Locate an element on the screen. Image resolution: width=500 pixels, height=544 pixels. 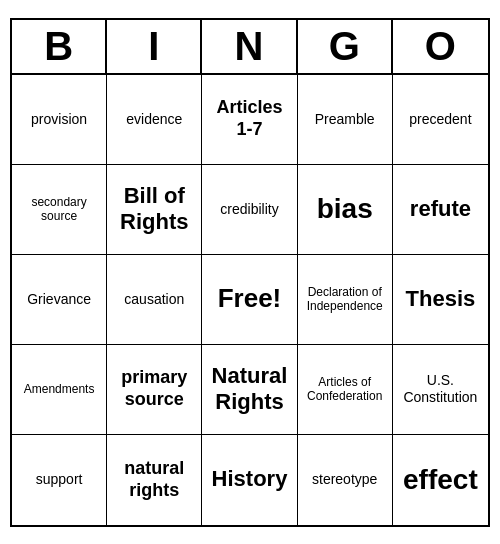
cell-text-14: Thesis is located at coordinates (441, 299).